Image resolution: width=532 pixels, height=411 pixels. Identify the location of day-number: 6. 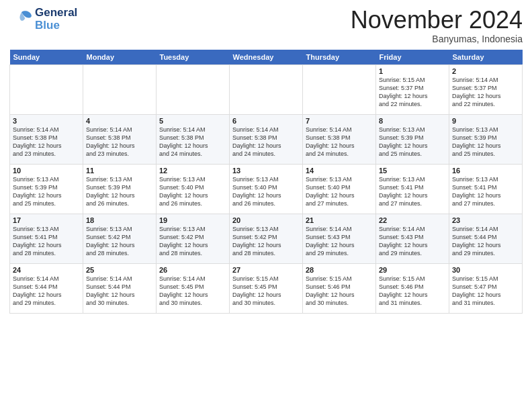
(266, 121).